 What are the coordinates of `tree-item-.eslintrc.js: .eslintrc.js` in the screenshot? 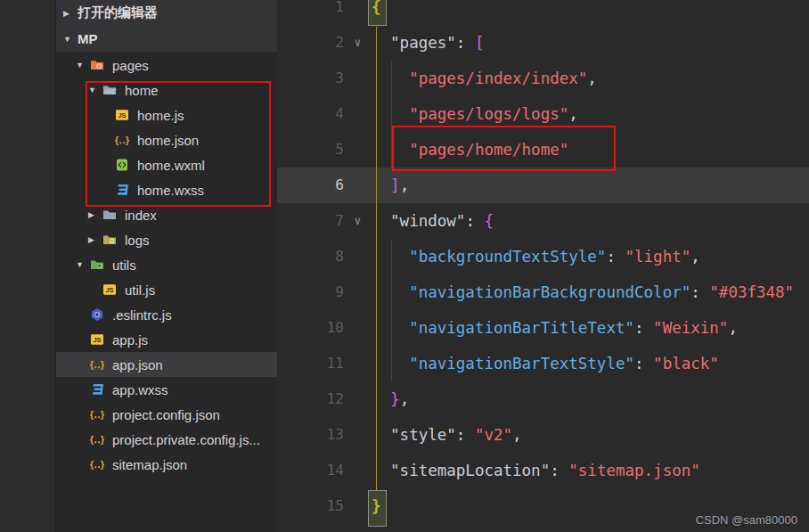 It's located at (167, 315).